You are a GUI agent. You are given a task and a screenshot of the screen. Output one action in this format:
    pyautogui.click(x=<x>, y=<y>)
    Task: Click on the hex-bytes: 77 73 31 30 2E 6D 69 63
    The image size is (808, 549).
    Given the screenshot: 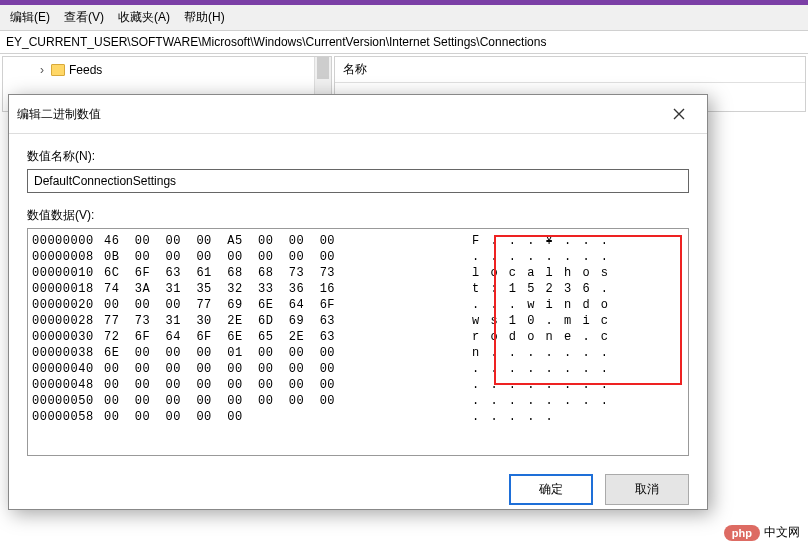 What is the action you would take?
    pyautogui.click(x=288, y=321)
    